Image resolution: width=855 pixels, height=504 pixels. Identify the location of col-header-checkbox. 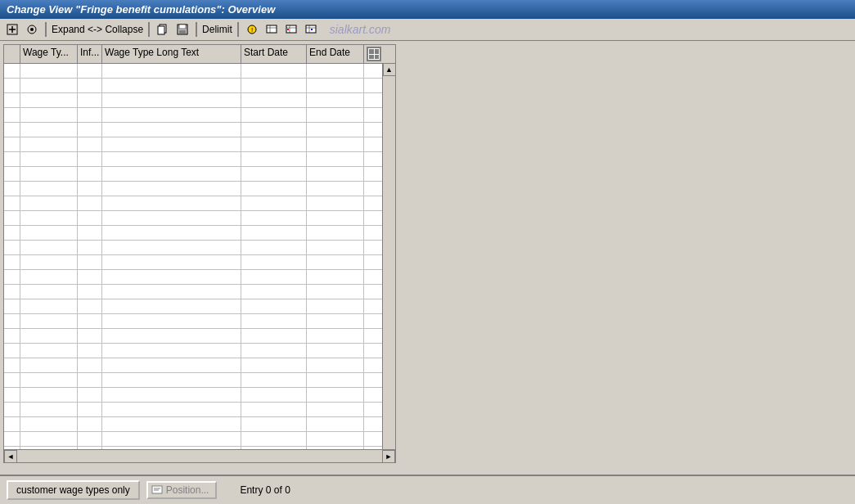
(12, 54).